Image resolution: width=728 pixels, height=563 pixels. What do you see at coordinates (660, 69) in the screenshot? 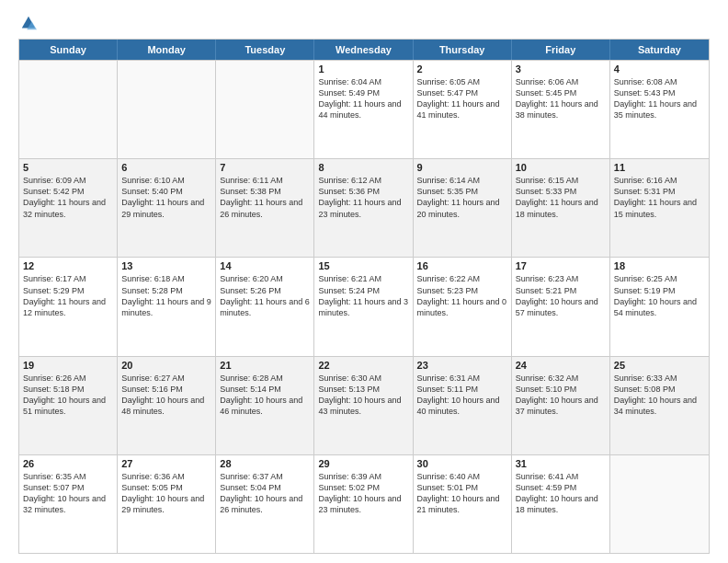
I see `day-number: 4` at bounding box center [660, 69].